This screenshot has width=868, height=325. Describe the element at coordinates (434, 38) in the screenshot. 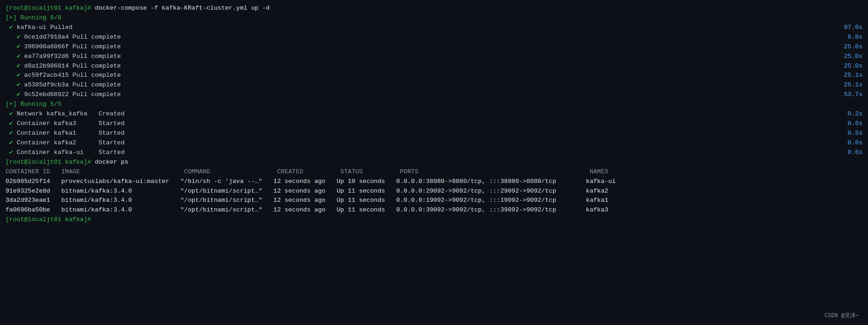

I see `terminal-line: ✔ 0ce1dd7918a4 Pull complete6.0s` at that location.